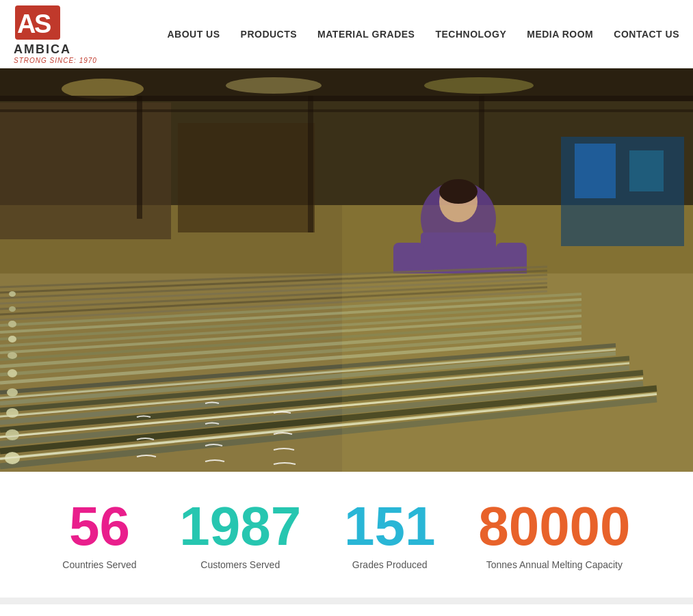 The image size is (693, 616). What do you see at coordinates (42, 24) in the screenshot?
I see `svg-text: S` at bounding box center [42, 24].